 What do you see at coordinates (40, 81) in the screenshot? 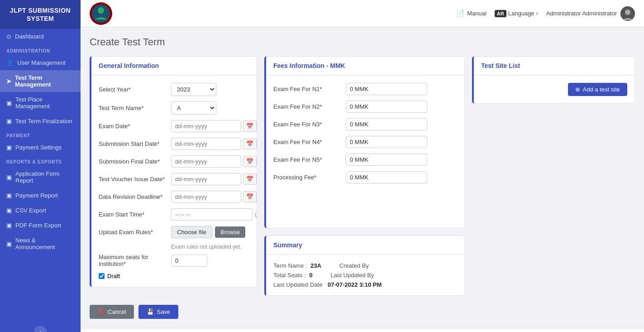
I see `sidebar-item-test-term-management: ➤ Test Term Management` at bounding box center [40, 81].